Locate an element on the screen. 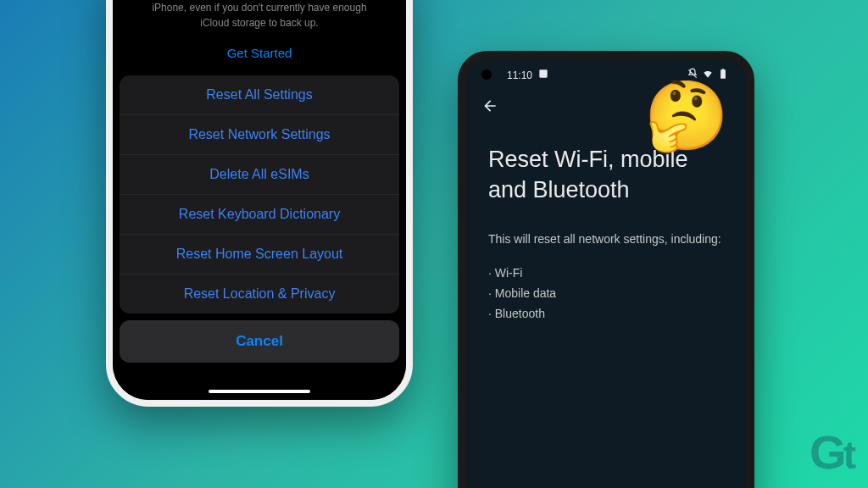  thinking-emoji: 🤔 is located at coordinates (687, 116).